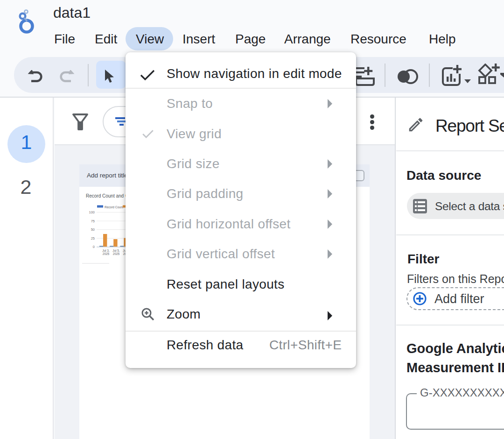 The image size is (504, 439). What do you see at coordinates (93, 221) in the screenshot?
I see `svg-text: 75` at bounding box center [93, 221].